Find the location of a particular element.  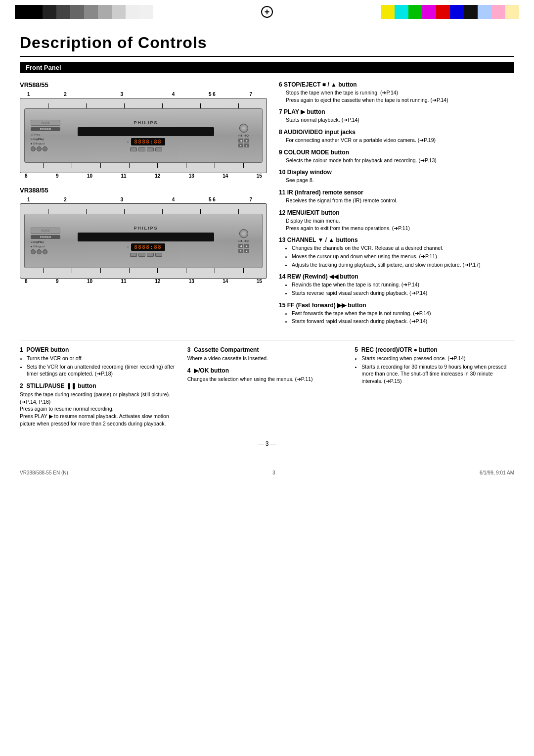

callout-line-b5 is located at coordinates (157, 165).